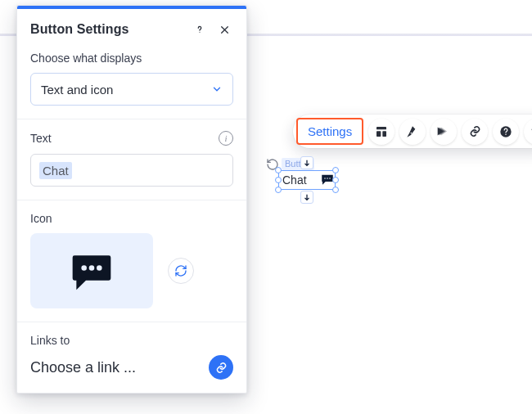  What do you see at coordinates (528, 132) in the screenshot?
I see `toolbar-more-button` at bounding box center [528, 132].